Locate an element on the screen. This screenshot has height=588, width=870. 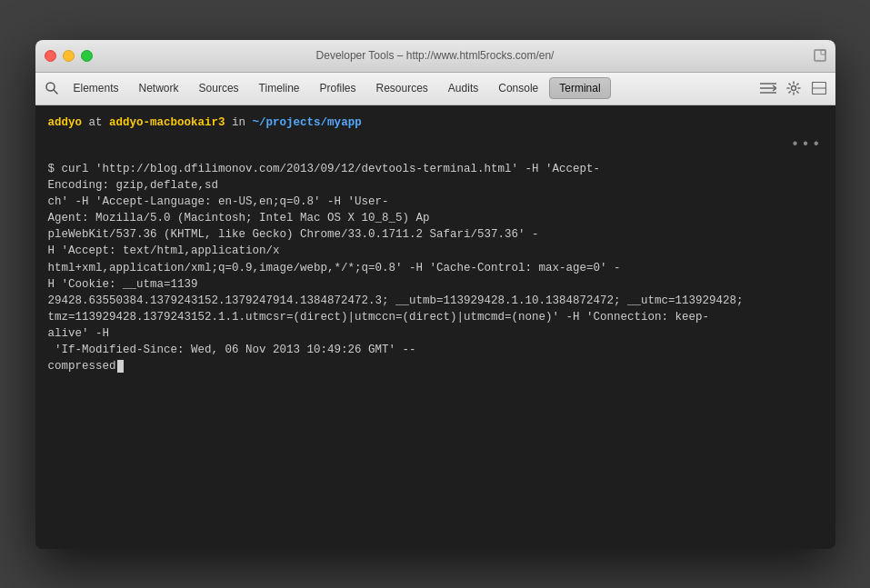
at-text: at is located at coordinates (100, 123).